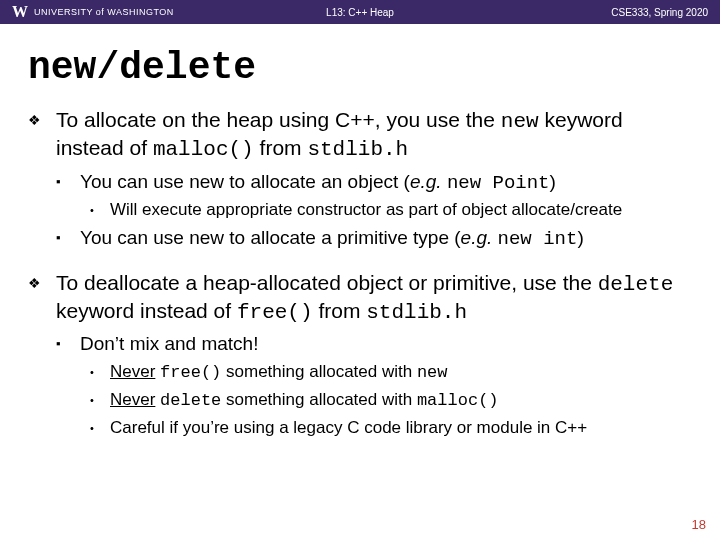 The image size is (720, 540). I want to click on sub-dont-mix: ▪ Don’t mix and match!, so click(374, 344).